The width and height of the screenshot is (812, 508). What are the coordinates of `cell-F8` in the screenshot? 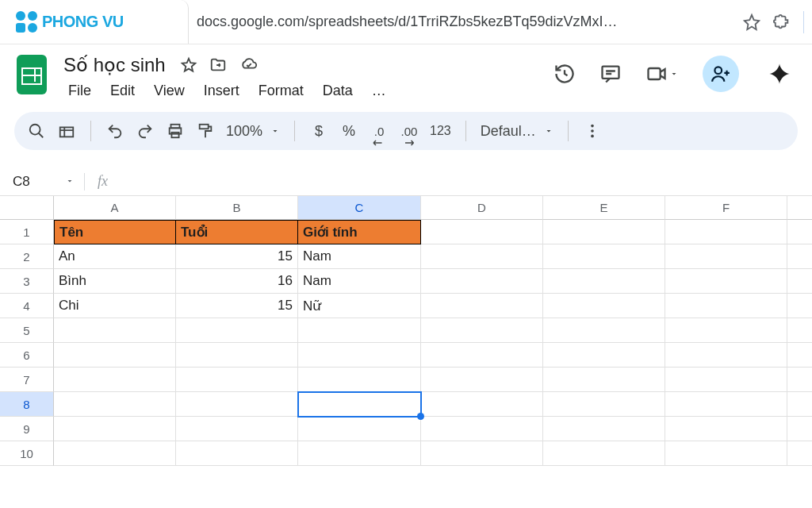 It's located at (726, 405).